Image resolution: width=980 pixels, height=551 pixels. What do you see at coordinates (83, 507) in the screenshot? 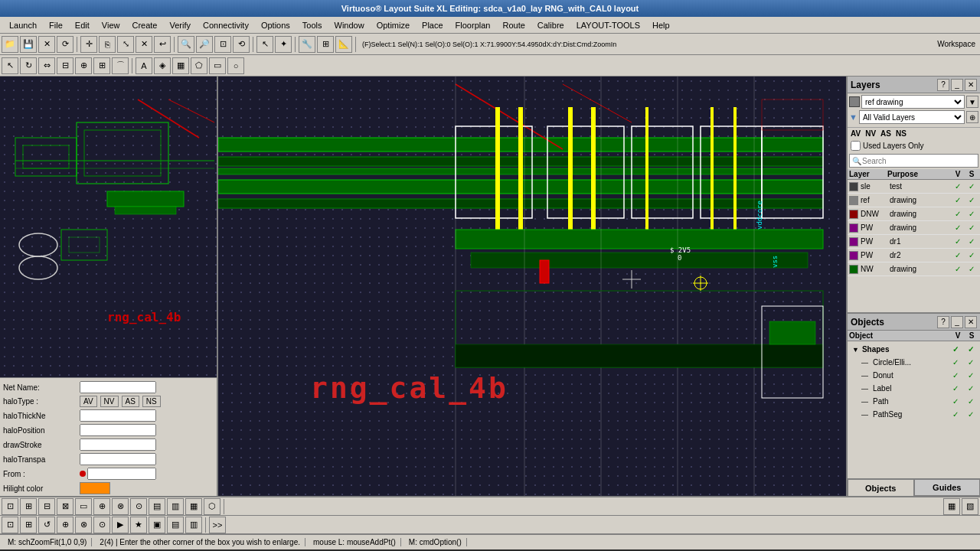
I see `btb-btn5: ▭` at bounding box center [83, 507].